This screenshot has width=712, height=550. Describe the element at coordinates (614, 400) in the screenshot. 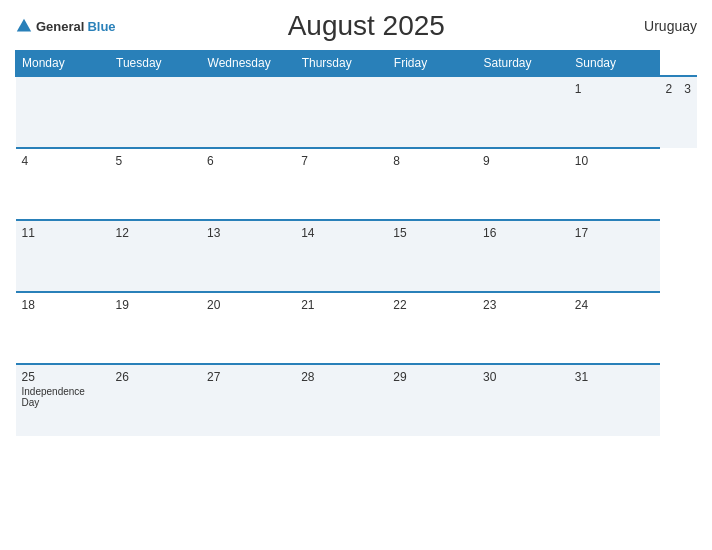

I see `calendar-cell: 31` at that location.